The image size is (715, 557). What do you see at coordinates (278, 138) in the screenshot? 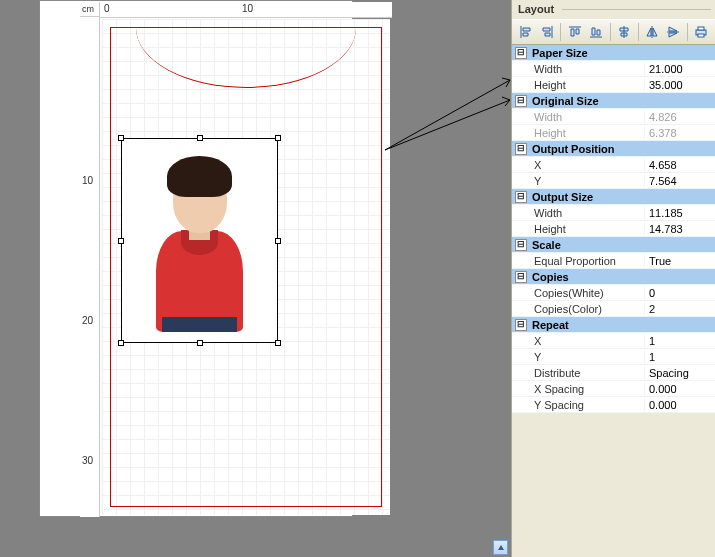
I see `resize-handle-ne` at bounding box center [278, 138].